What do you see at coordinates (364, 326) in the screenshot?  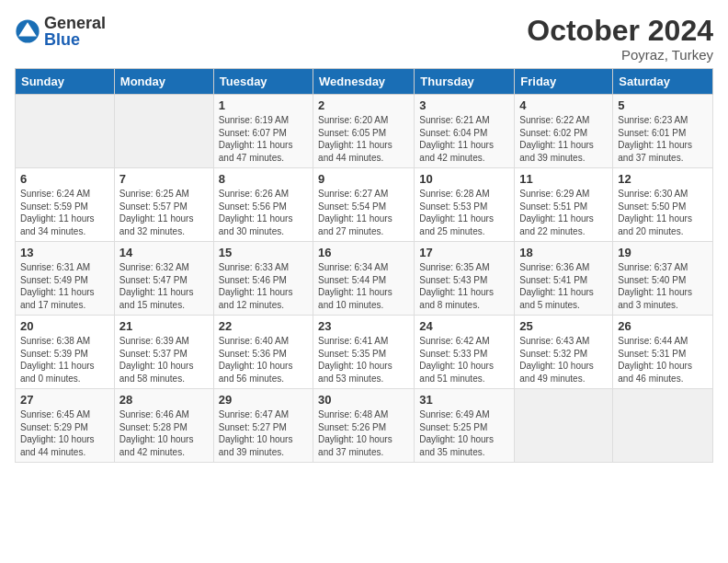 I see `day-number: 23` at bounding box center [364, 326].